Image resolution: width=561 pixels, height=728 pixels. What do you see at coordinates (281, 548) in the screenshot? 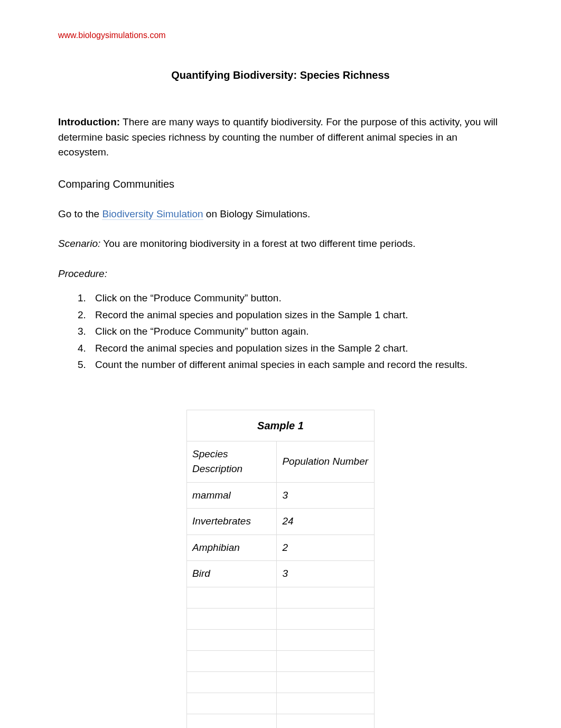
I see `table-row: Amphibian 2` at bounding box center [281, 548].